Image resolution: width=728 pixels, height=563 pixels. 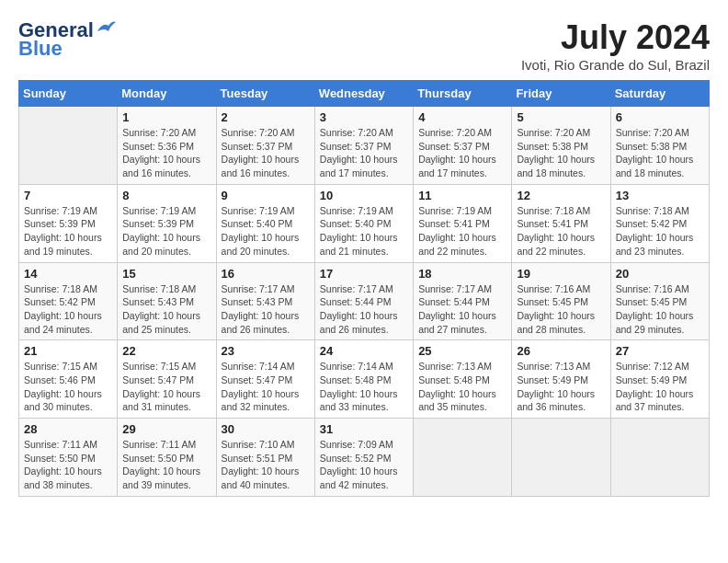 What do you see at coordinates (462, 309) in the screenshot?
I see `day-info: Sunrise: 7:17 AMSunset: 5:44 PMDaylight:…` at bounding box center [462, 309].